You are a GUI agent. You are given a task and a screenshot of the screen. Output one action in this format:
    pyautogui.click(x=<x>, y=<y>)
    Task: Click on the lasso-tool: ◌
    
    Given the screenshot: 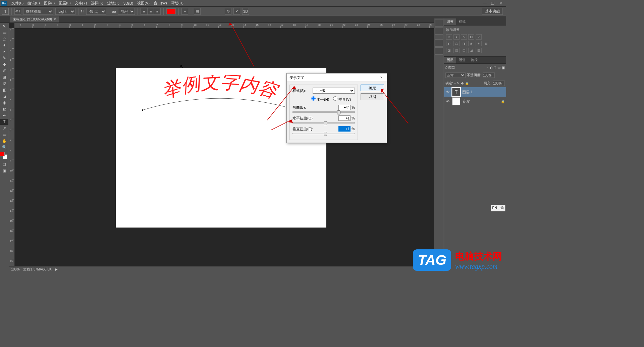 What is the action you would take?
    pyautogui.click(x=4, y=39)
    